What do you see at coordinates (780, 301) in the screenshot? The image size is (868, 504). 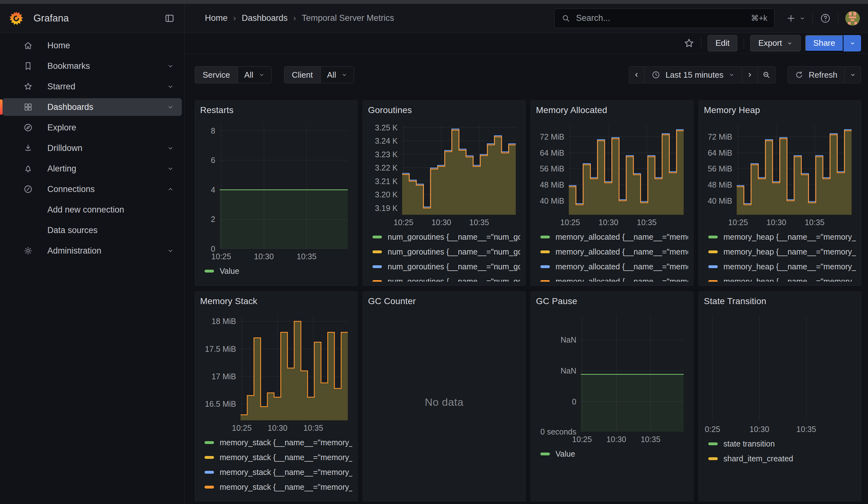 I see `panel-title: State Transition` at bounding box center [780, 301].